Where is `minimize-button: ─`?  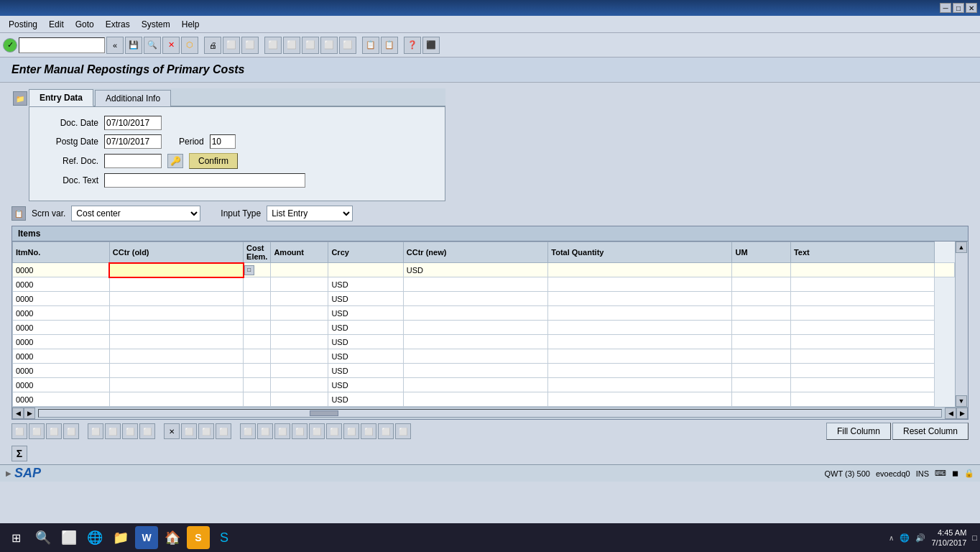 minimize-button: ─ is located at coordinates (946, 8).